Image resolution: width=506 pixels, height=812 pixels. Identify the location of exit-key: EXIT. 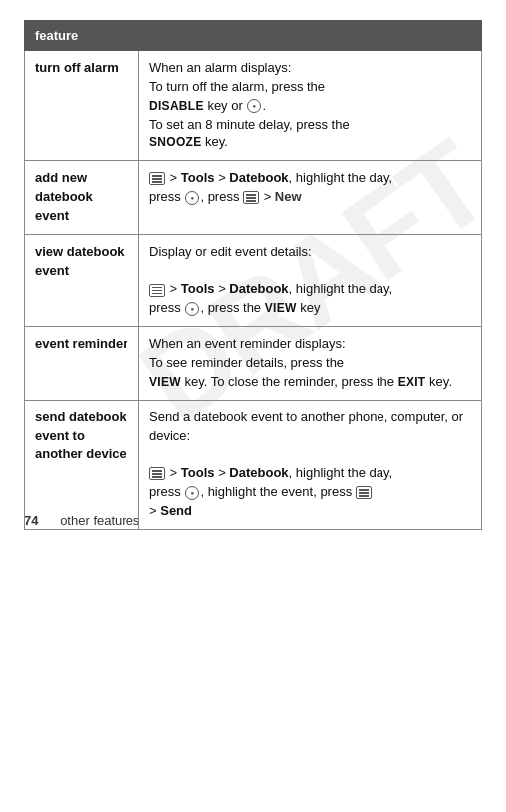
(412, 382).